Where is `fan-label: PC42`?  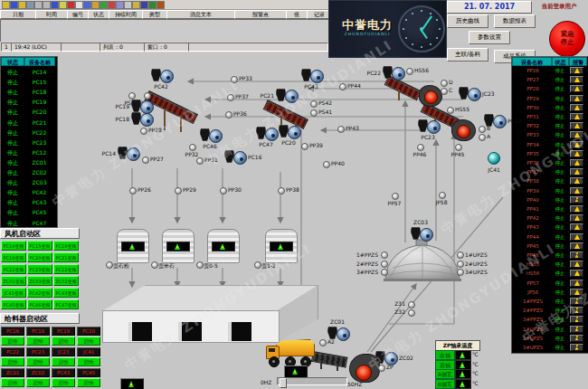
fan-label: PC42 is located at coordinates (161, 87).